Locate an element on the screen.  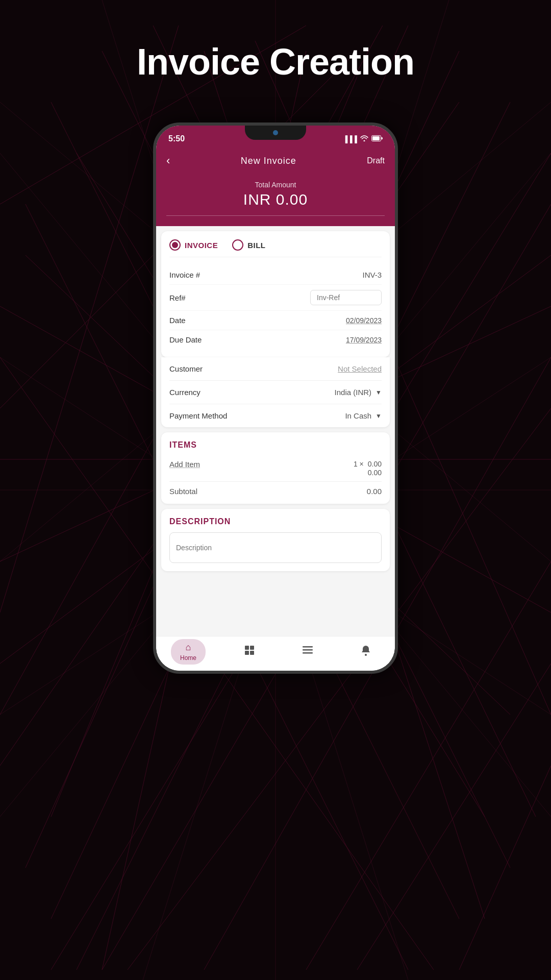
invoice-bill-toggle: INVOICE BILL is located at coordinates (276, 248).